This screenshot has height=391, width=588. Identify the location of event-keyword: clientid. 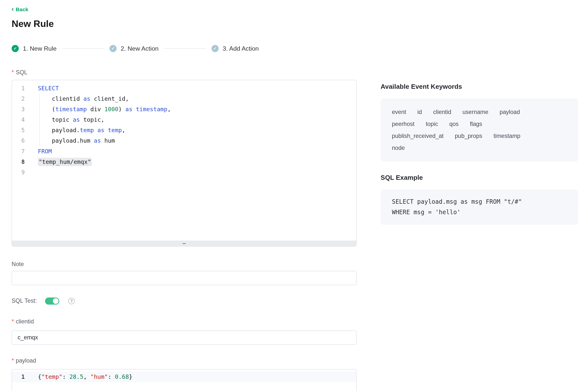
(442, 112).